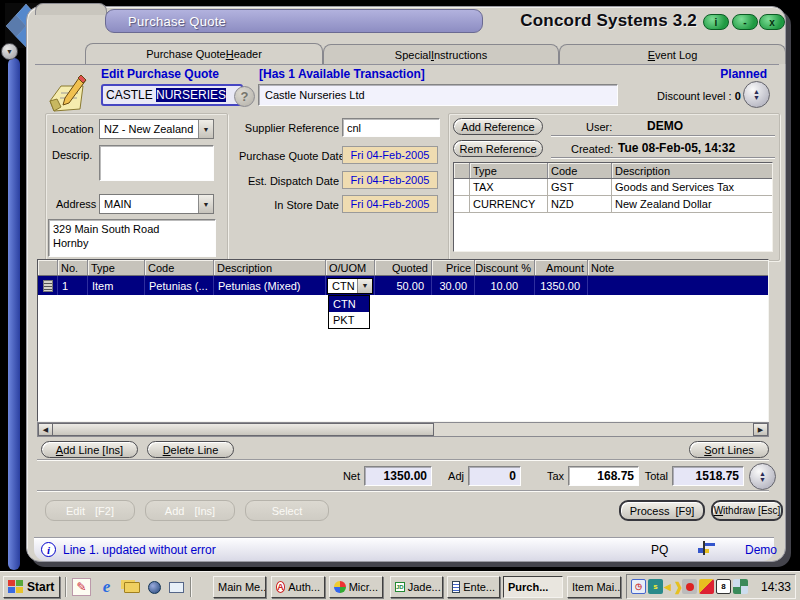 This screenshot has height=600, width=800. I want to click on col-quoted: Quoted, so click(404, 268).